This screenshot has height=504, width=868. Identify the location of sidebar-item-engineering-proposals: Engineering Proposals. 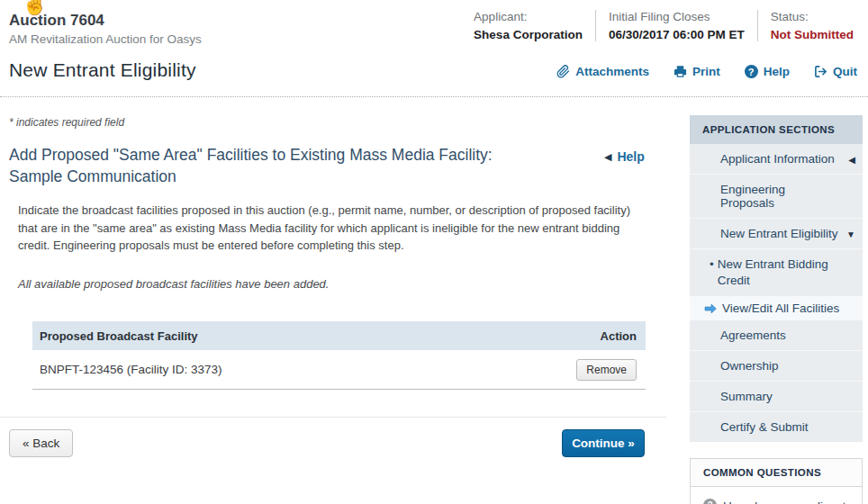
(776, 196).